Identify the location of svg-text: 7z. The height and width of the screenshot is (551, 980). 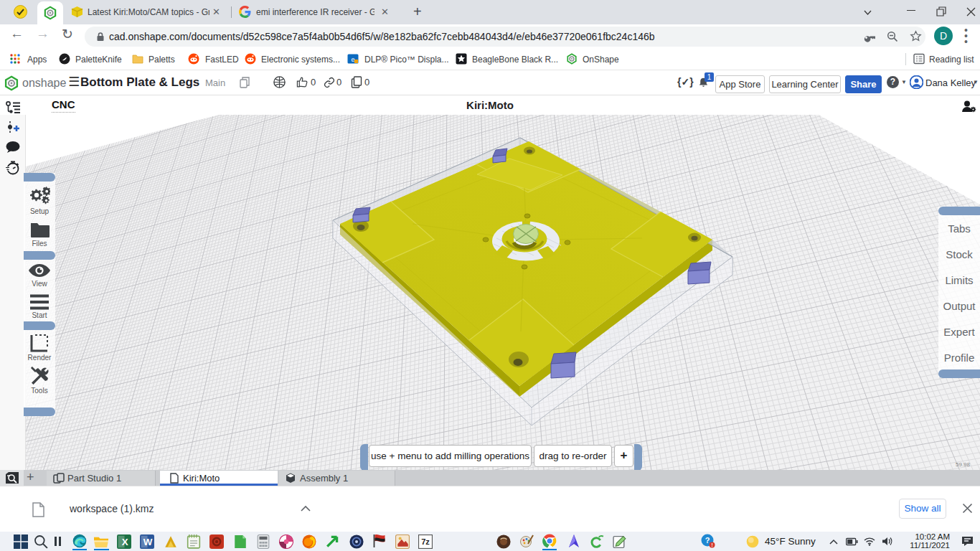
(425, 542).